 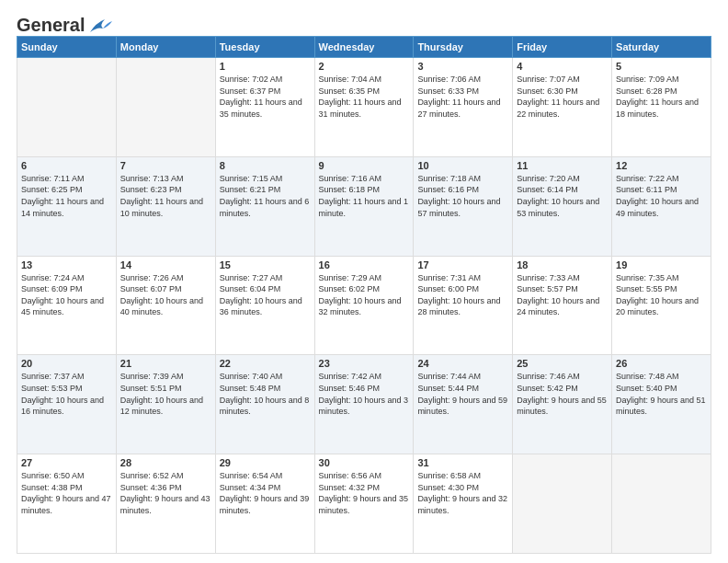 I want to click on day-number: 22, so click(x=265, y=363).